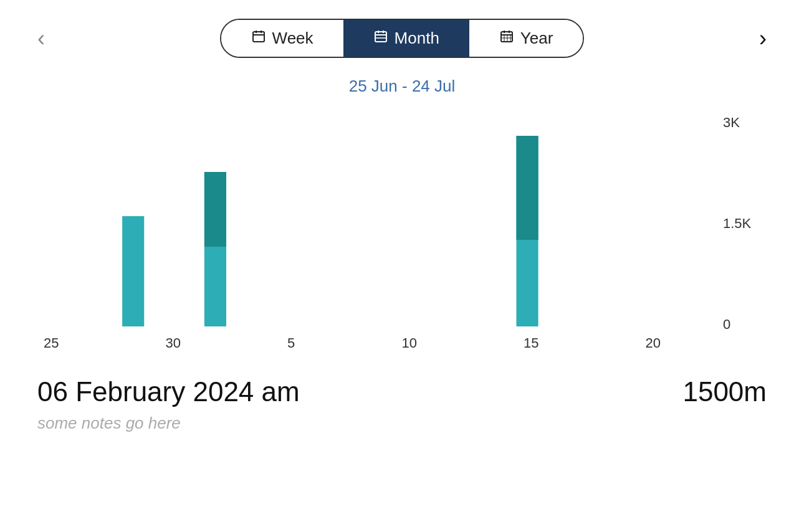  What do you see at coordinates (653, 343) in the screenshot?
I see `x-label-20: 20` at bounding box center [653, 343].